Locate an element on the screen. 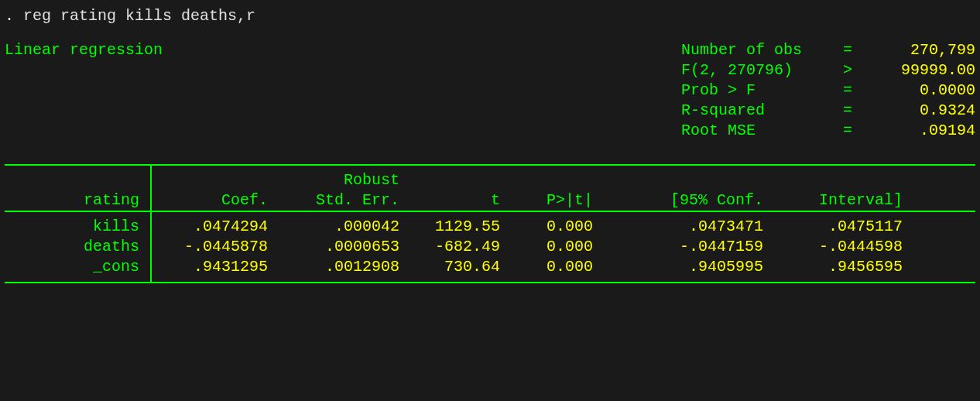 This screenshot has height=401, width=980. fit-statistics: Number of obs = 270,799 F(2, 270796) > 9… is located at coordinates (828, 91).